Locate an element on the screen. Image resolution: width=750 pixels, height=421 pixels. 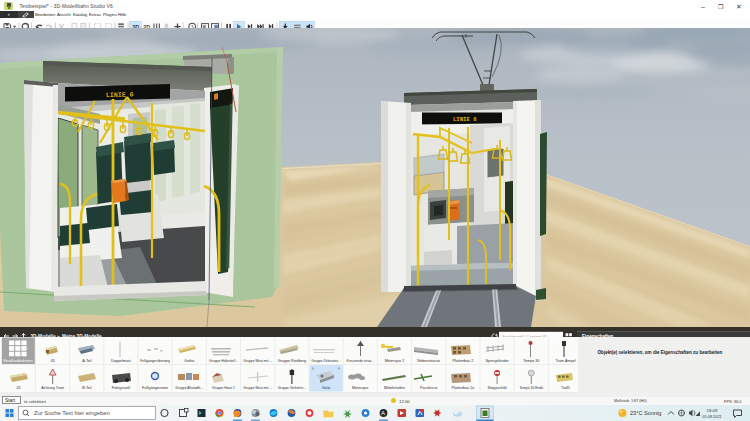
svg-text: Tw45 is located at coordinates (566, 388).